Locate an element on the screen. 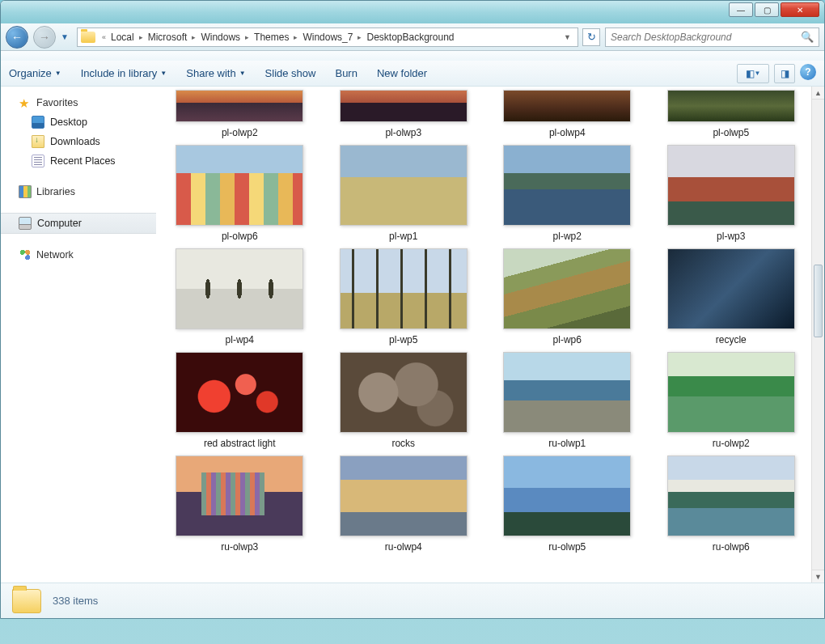 The width and height of the screenshot is (825, 644). sidebar-favorites: ★Favorites is located at coordinates (78, 103).